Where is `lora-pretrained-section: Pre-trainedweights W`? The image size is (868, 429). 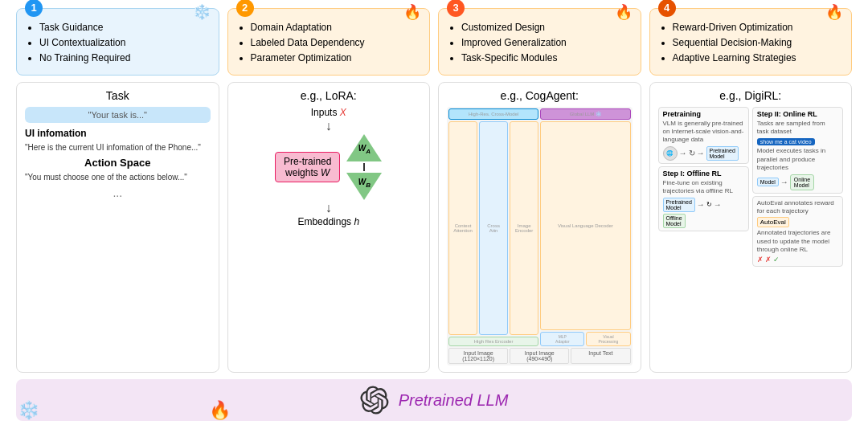
lora-pretrained-section: Pre-trainedweights W is located at coordinates (307, 167).